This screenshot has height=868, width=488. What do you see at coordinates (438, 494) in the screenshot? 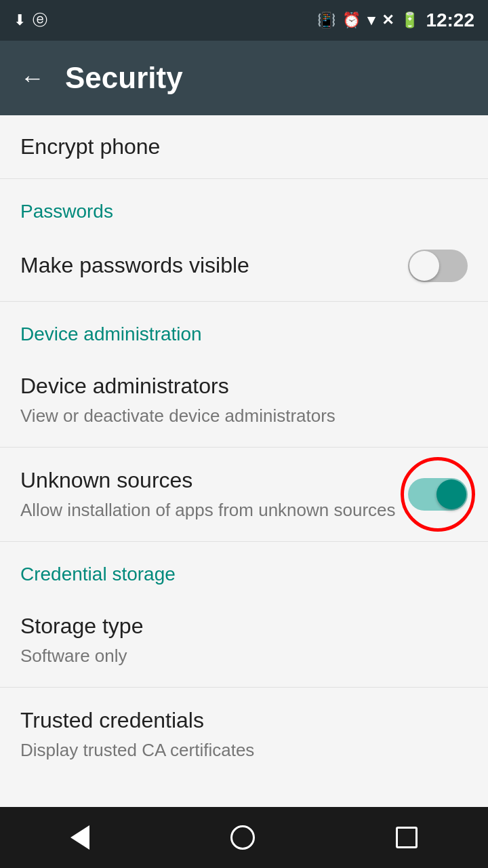
I see `toggle-slider-unknown-sources` at bounding box center [438, 494].